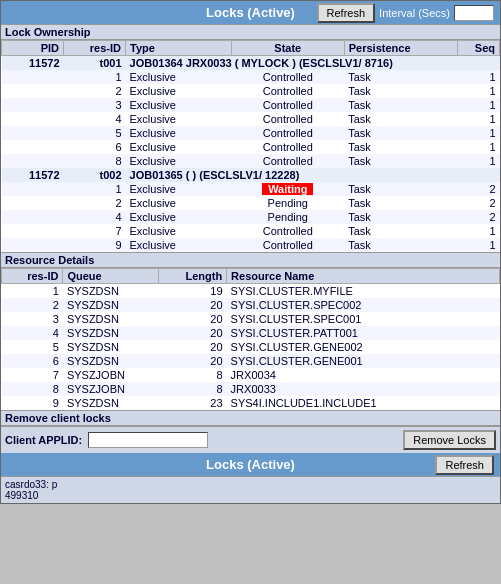  What do you see at coordinates (32, 375) in the screenshot?
I see `rd-resid: 7` at bounding box center [32, 375].